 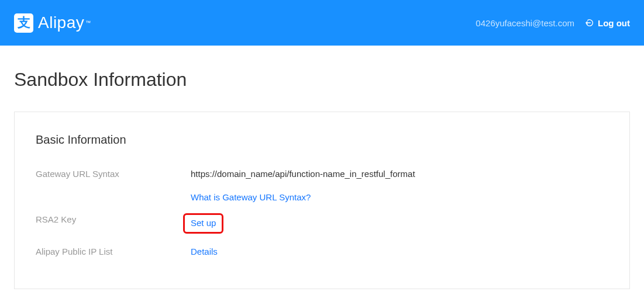 What do you see at coordinates (23, 23) in the screenshot?
I see `alipay-logo-icon: 支` at bounding box center [23, 23].